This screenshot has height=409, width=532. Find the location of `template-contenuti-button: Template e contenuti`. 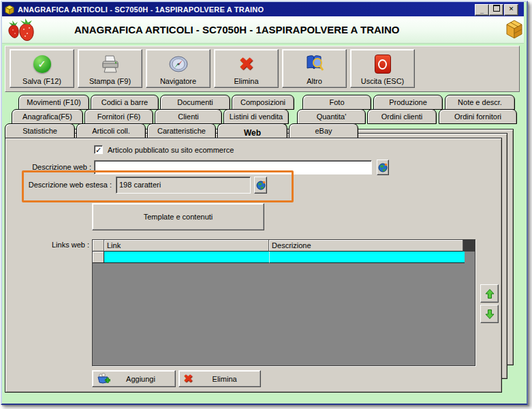

template-contenuti-button: Template e contenuti is located at coordinates (178, 217).